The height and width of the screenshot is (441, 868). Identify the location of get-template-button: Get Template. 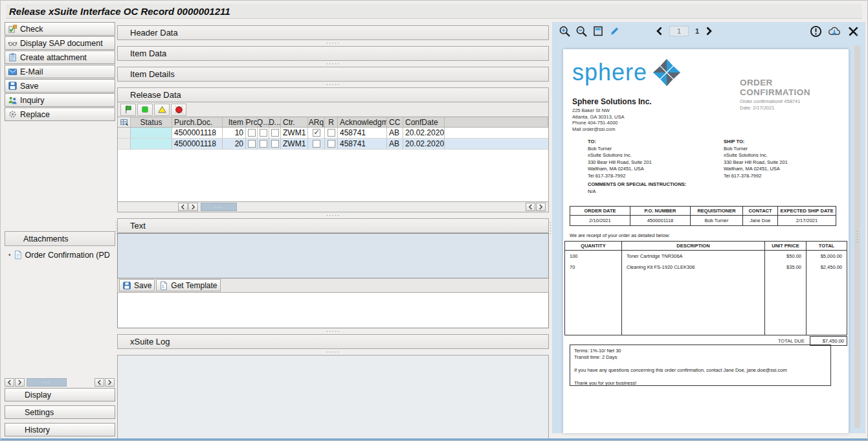
(188, 285).